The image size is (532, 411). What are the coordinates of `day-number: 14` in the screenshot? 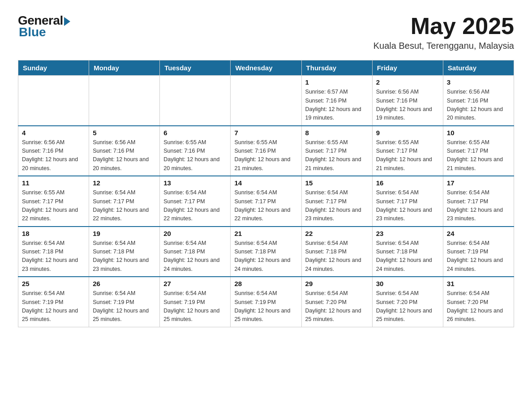 It's located at (266, 183).